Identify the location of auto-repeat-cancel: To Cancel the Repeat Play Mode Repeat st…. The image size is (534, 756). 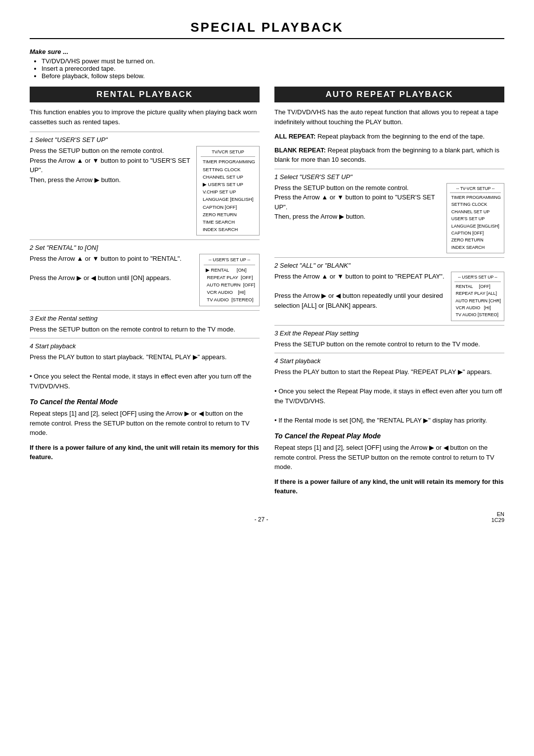
(390, 464).